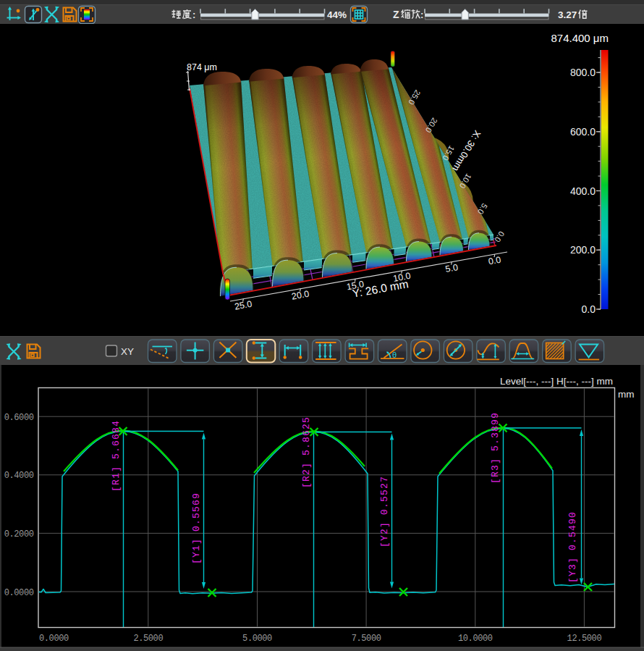 The width and height of the screenshot is (644, 651). What do you see at coordinates (19, 418) in the screenshot?
I see `svg-text: 0.6000` at bounding box center [19, 418].